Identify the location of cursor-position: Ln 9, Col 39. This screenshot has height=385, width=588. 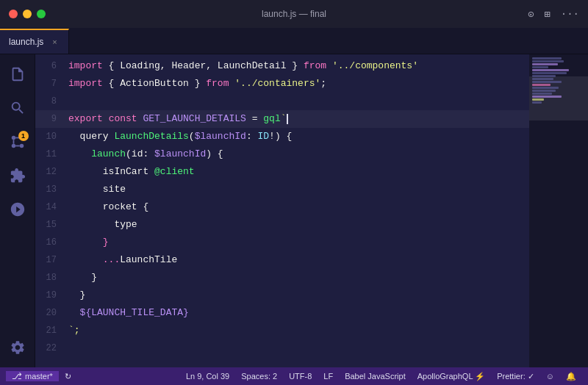
(207, 376).